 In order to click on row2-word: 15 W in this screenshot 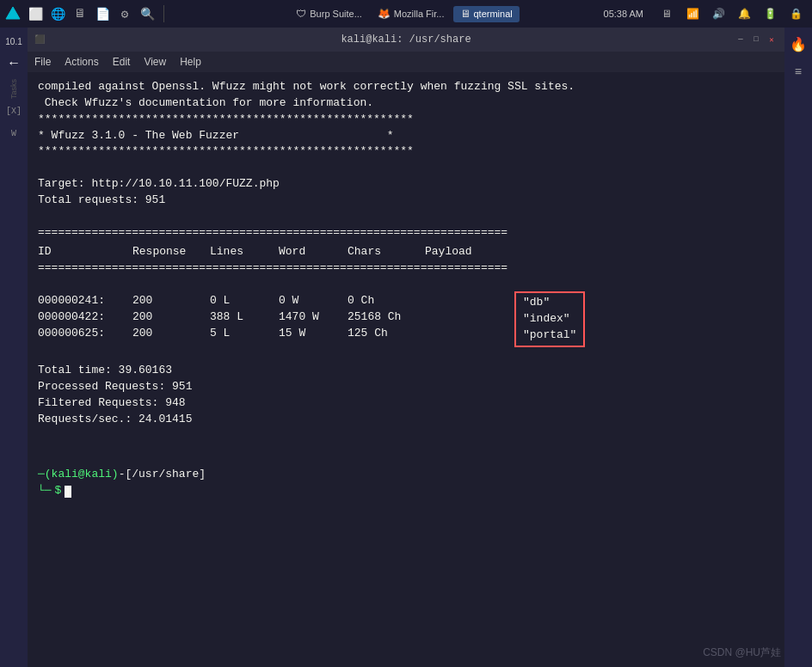, I will do `click(313, 334)`.